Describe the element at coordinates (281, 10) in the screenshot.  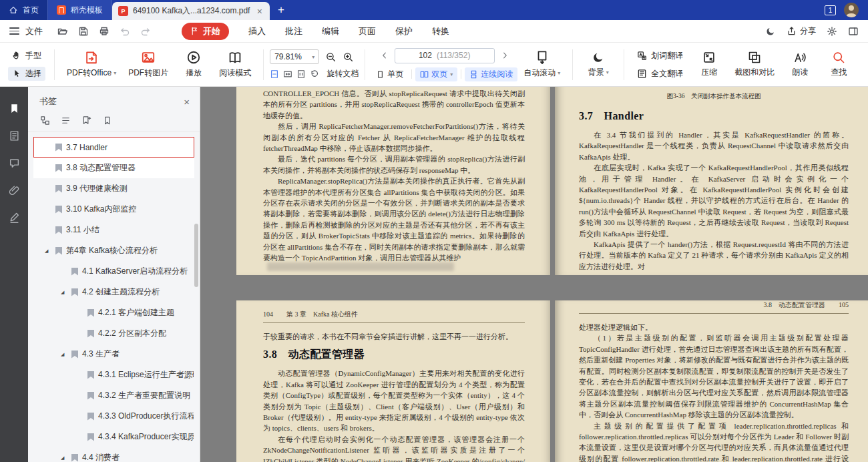
I see `new-tab-button: +` at that location.